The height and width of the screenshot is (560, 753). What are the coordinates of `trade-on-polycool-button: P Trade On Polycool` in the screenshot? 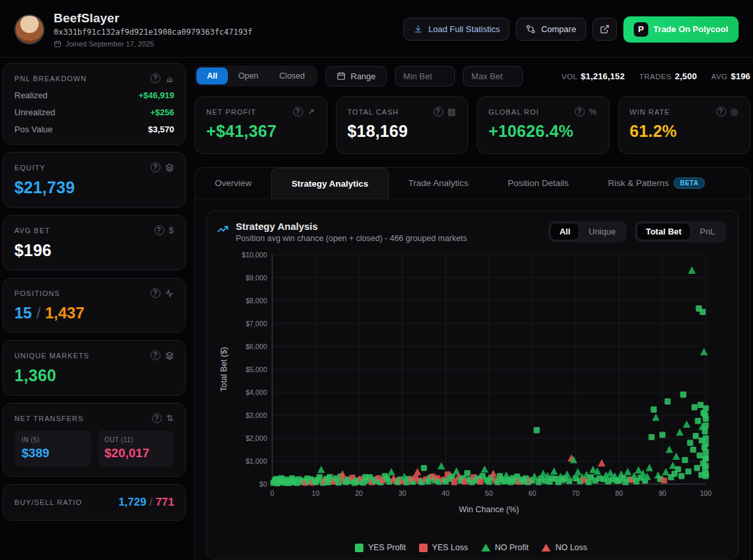 It's located at (681, 29).